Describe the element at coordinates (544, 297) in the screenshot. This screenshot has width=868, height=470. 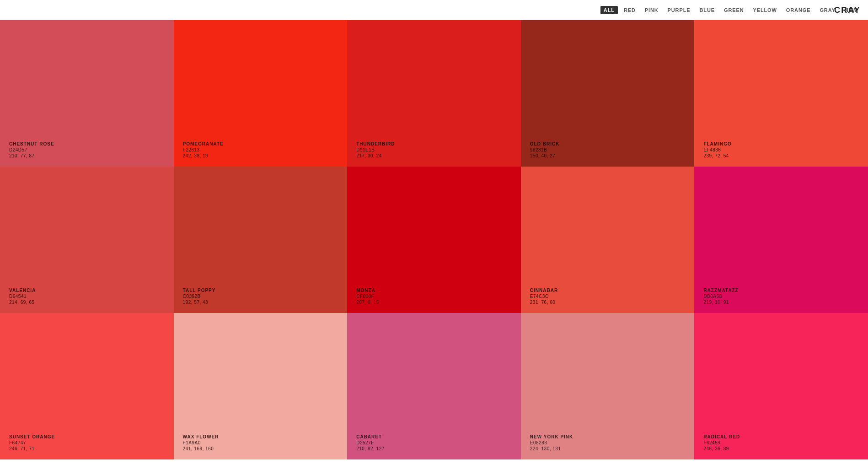
I see `color-info: CINNABARE74C3C231, 76, 60` at that location.